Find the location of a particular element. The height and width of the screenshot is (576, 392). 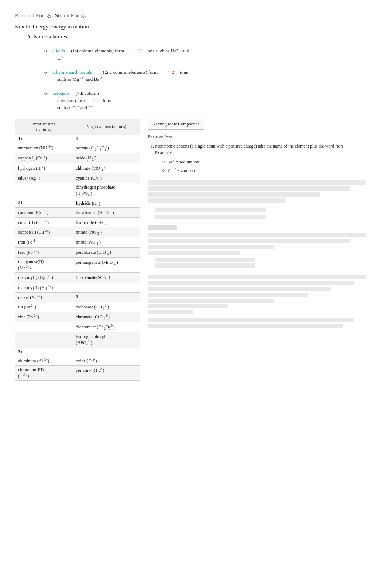

table-row: copper(I) (Cu +) azide (N 3-) is located at coordinates (78, 158).